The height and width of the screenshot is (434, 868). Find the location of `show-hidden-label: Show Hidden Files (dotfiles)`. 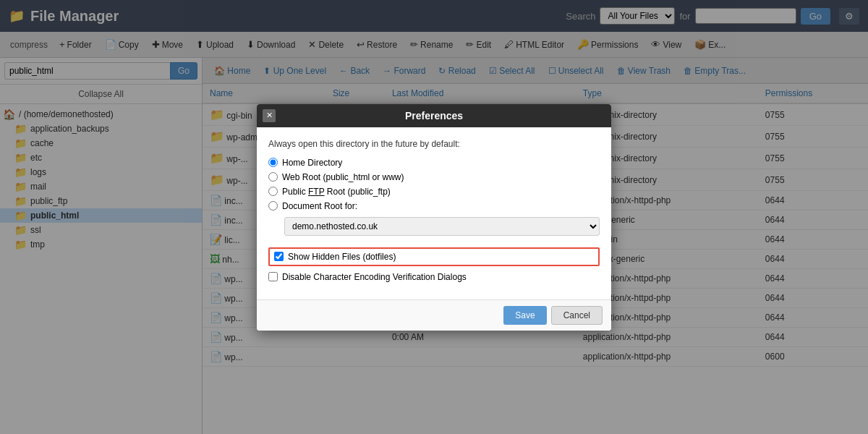

show-hidden-label: Show Hidden Files (dotfiles) is located at coordinates (341, 257).